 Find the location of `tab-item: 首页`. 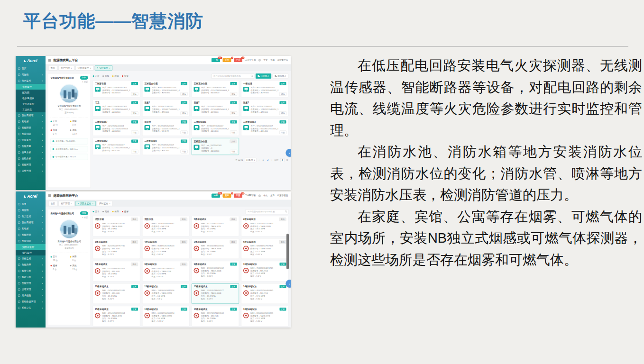

tab-item: 首页 is located at coordinates (53, 204).